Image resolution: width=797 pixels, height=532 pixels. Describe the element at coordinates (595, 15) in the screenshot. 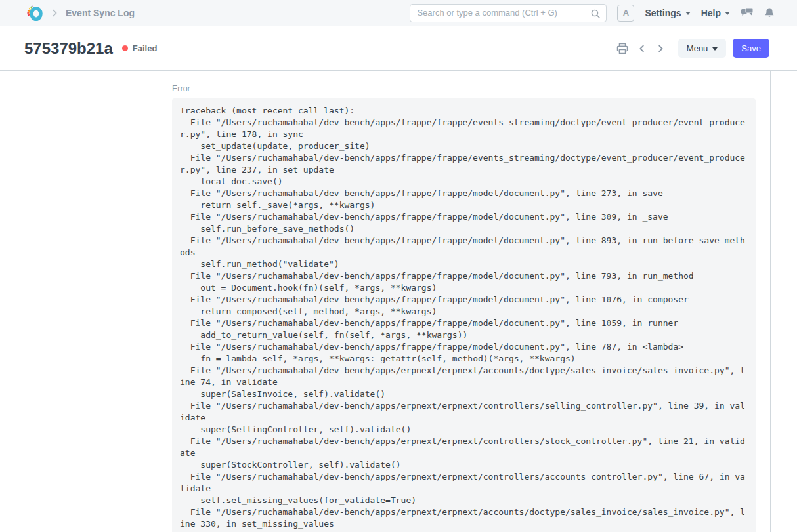

I see `search-icon` at that location.